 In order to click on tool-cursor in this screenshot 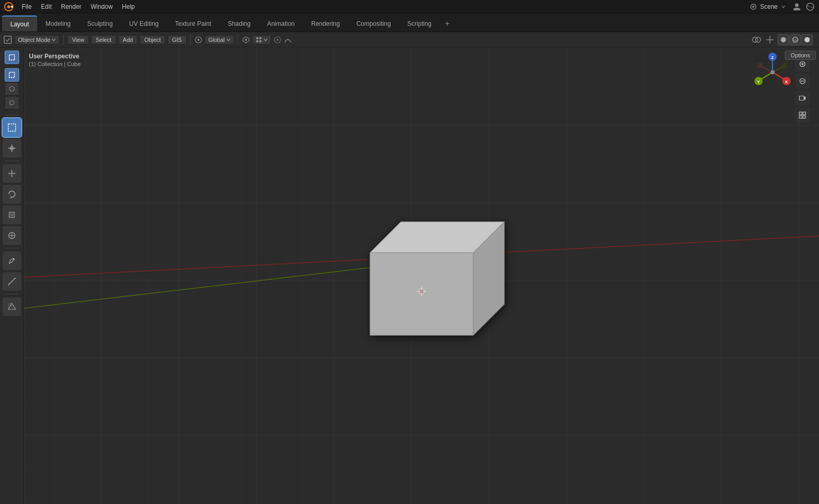, I will do `click(12, 148)`.